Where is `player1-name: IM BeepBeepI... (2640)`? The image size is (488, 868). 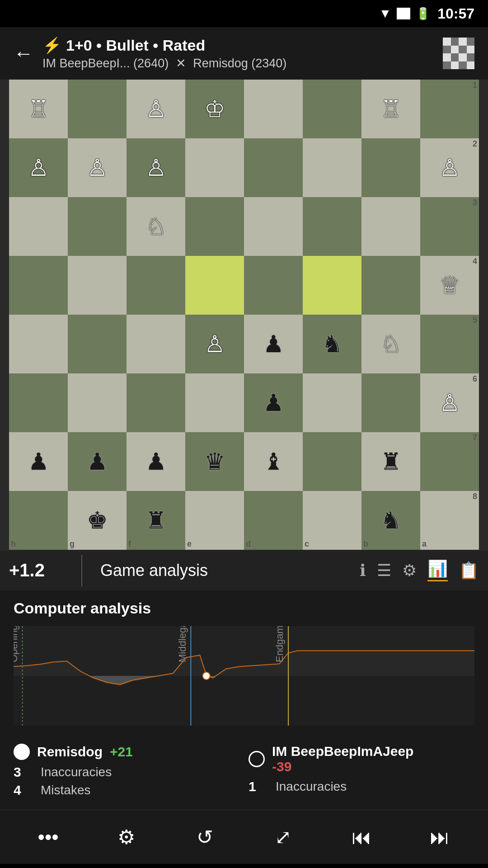 player1-name: IM BeepBeepI... (2640) is located at coordinates (106, 63).